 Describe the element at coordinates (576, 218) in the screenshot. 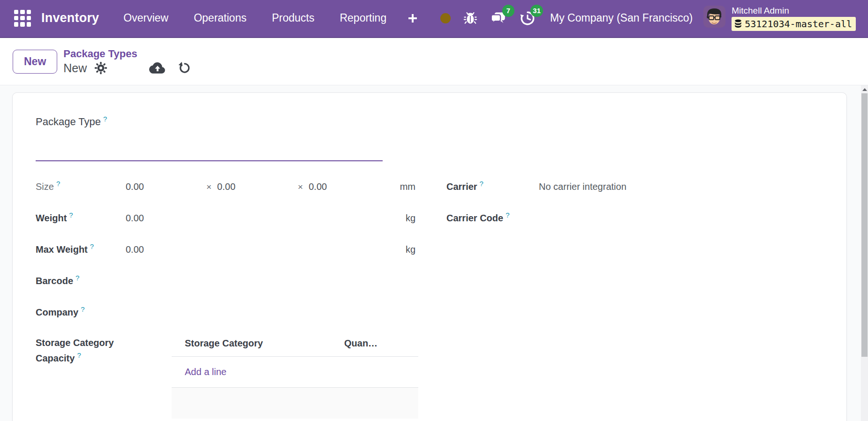

I see `carrier-code-input` at that location.